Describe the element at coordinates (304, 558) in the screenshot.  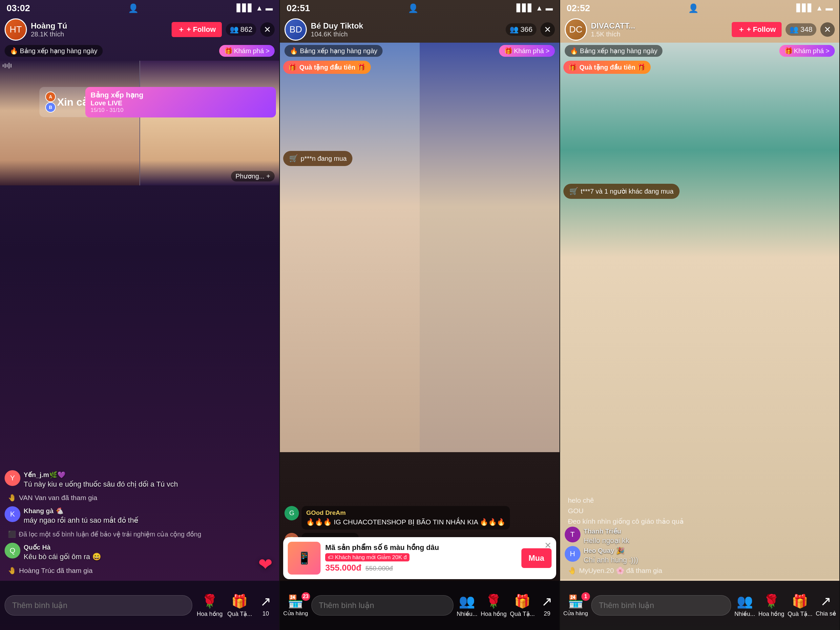
I see `product-image: 📱` at that location.